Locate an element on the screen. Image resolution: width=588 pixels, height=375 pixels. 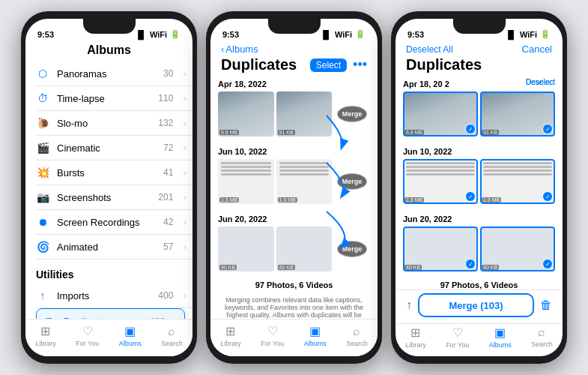
dup-title-2: Duplicates is located at coordinates (259, 64).